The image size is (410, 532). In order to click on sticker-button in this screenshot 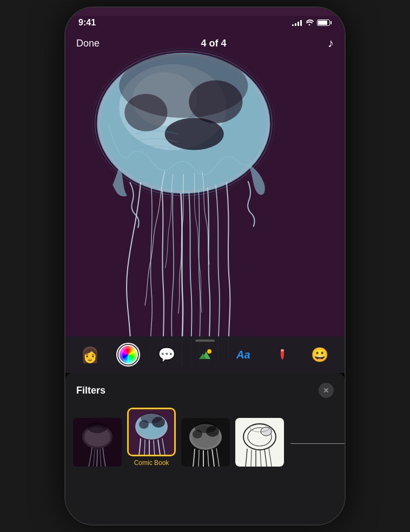, I will do `click(205, 355)`.